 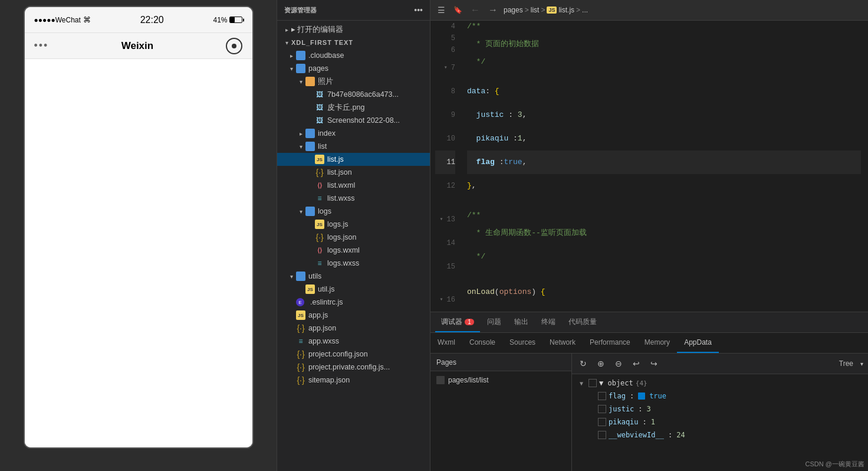 I want to click on tree-item-img2: 🖼 皮卡丘.png, so click(x=354, y=107).